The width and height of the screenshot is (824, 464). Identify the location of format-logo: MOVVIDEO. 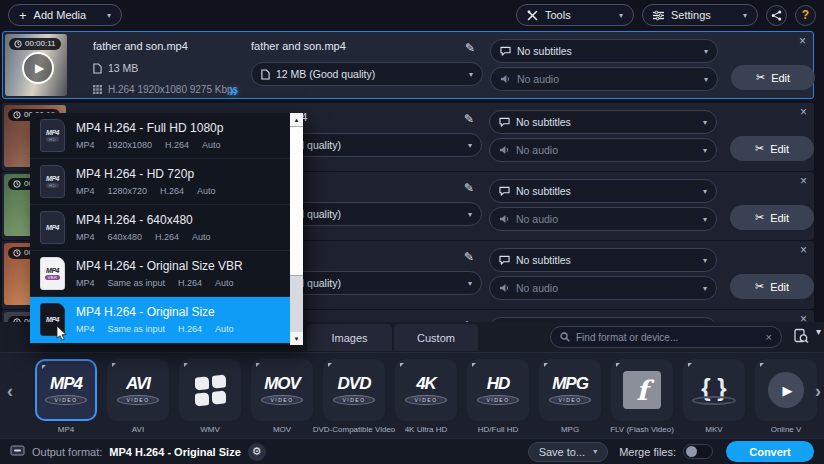
(282, 390).